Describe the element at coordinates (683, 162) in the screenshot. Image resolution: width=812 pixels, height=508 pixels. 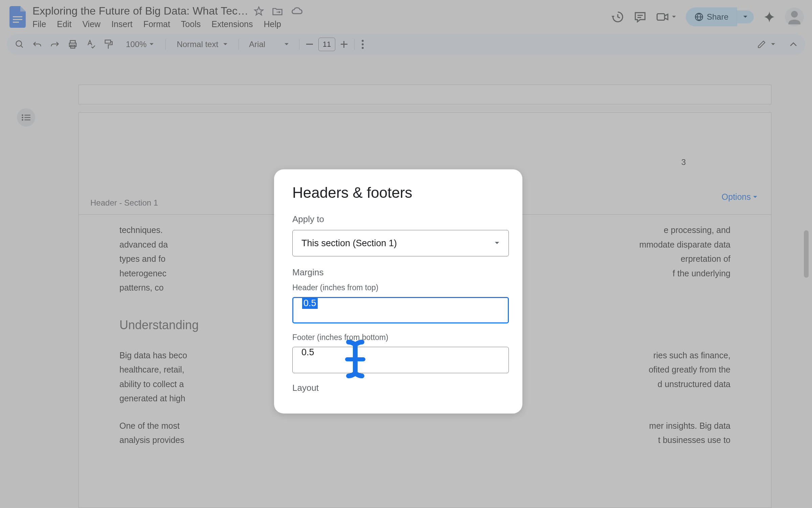
I see `page-number: 3` at that location.